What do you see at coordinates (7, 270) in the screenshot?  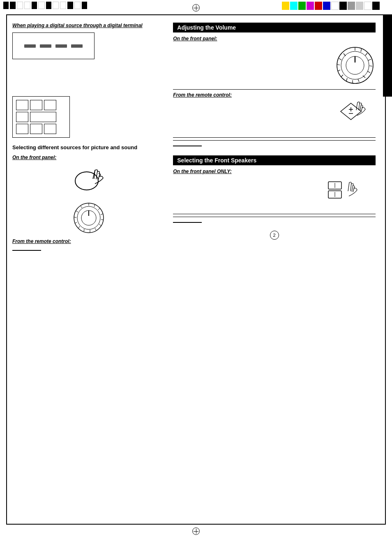 I see `page-border-left` at bounding box center [7, 270].